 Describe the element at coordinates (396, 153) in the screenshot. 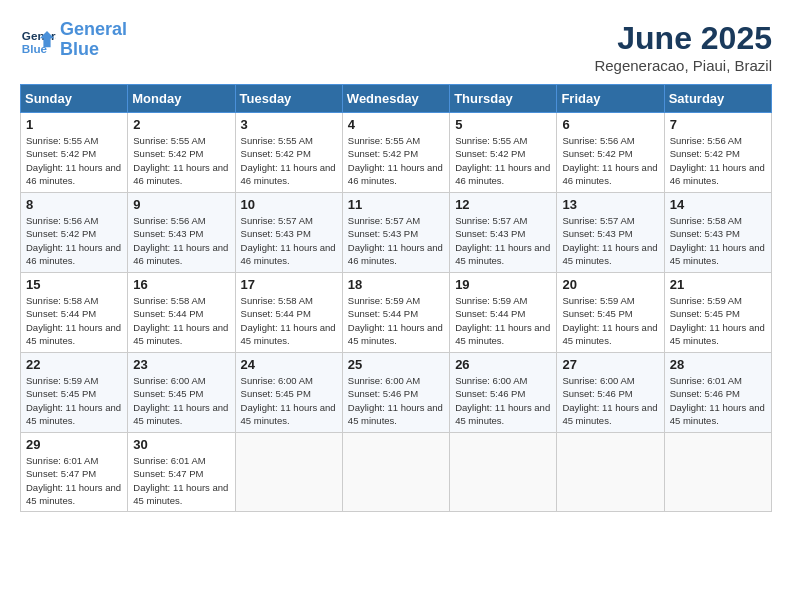

I see `calendar-cell: 4 Sunrise: 5:55 AMSunset: 5:42 PMDayligh…` at that location.